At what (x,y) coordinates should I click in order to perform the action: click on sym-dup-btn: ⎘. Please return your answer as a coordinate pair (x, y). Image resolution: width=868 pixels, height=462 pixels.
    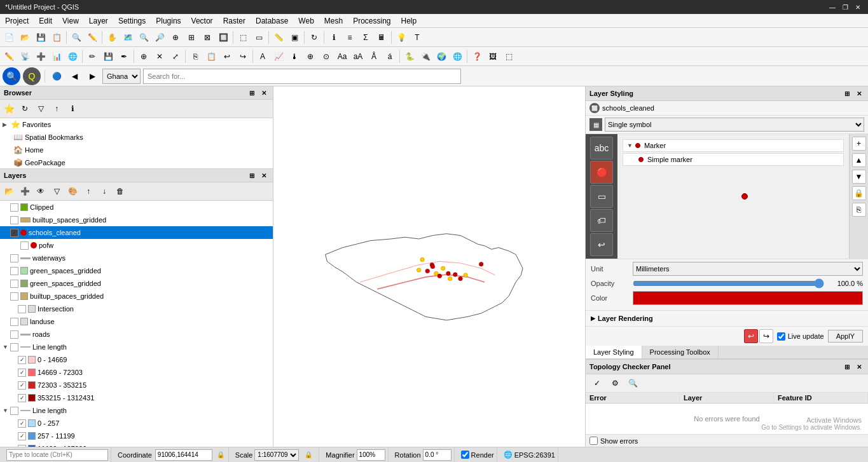
    Looking at the image, I should click on (859, 210).